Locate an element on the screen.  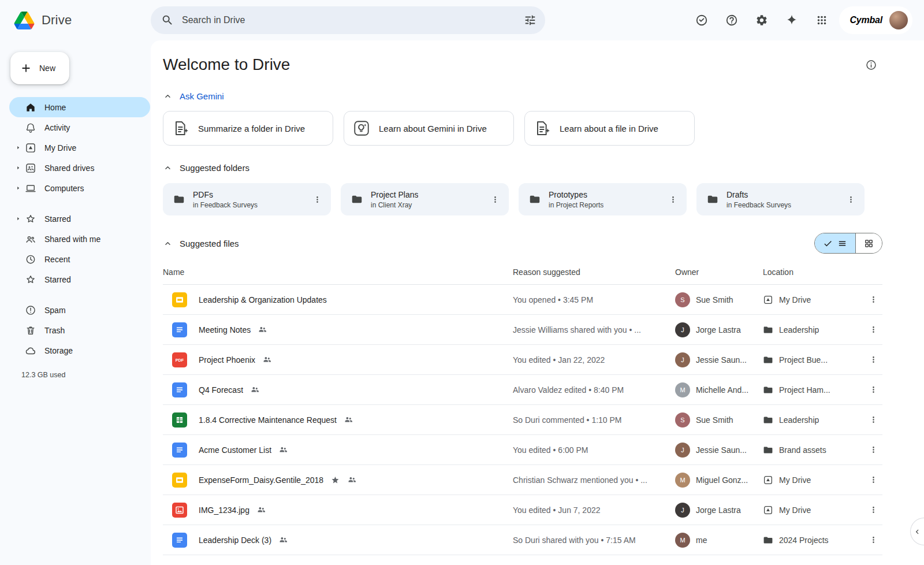
column-header-owner: Owner is located at coordinates (719, 272).